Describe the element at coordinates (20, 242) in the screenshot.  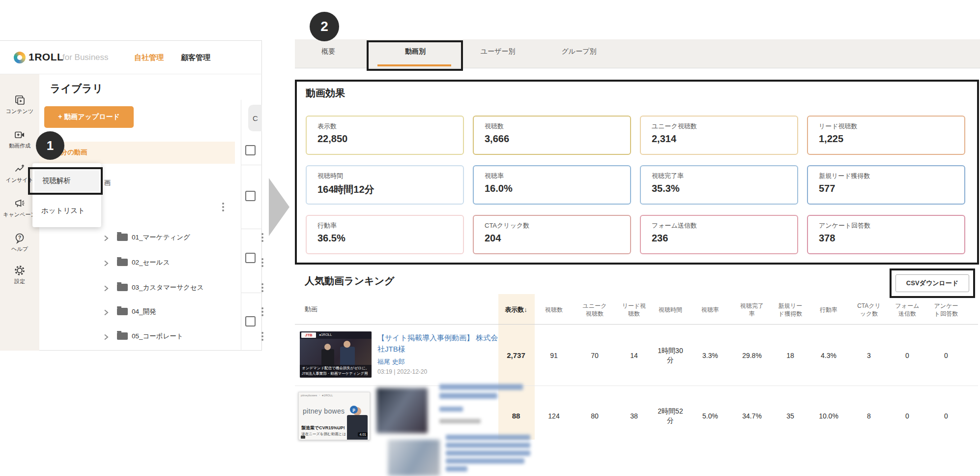
I see `sidebar-item-help: ? ヘルプ` at that location.